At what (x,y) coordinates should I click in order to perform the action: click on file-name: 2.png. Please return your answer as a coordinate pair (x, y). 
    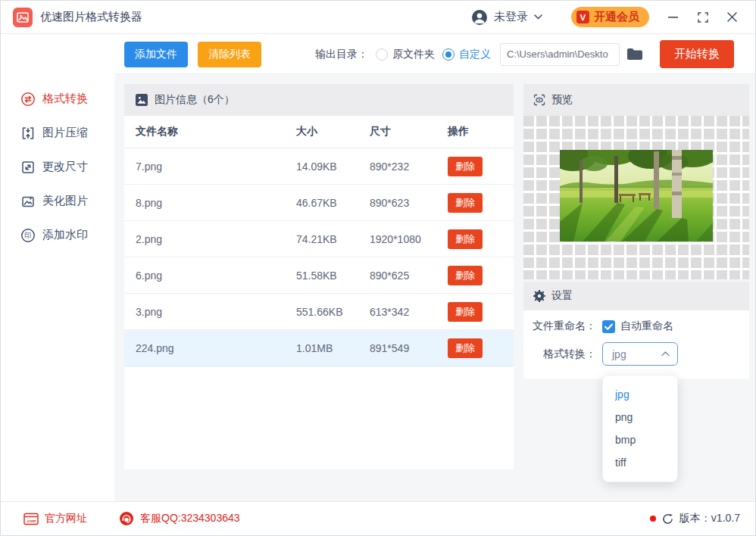
    Looking at the image, I should click on (211, 239).